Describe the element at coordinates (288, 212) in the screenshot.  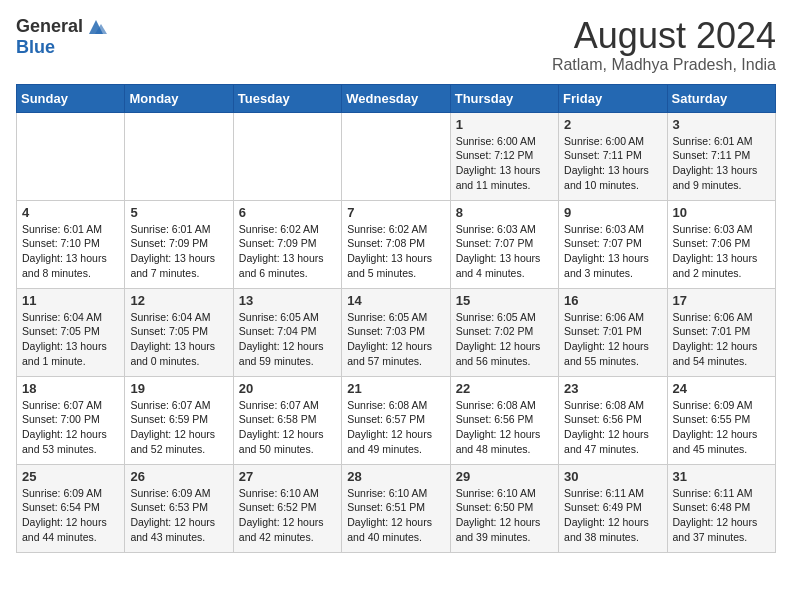
I see `day-number: 6` at that location.